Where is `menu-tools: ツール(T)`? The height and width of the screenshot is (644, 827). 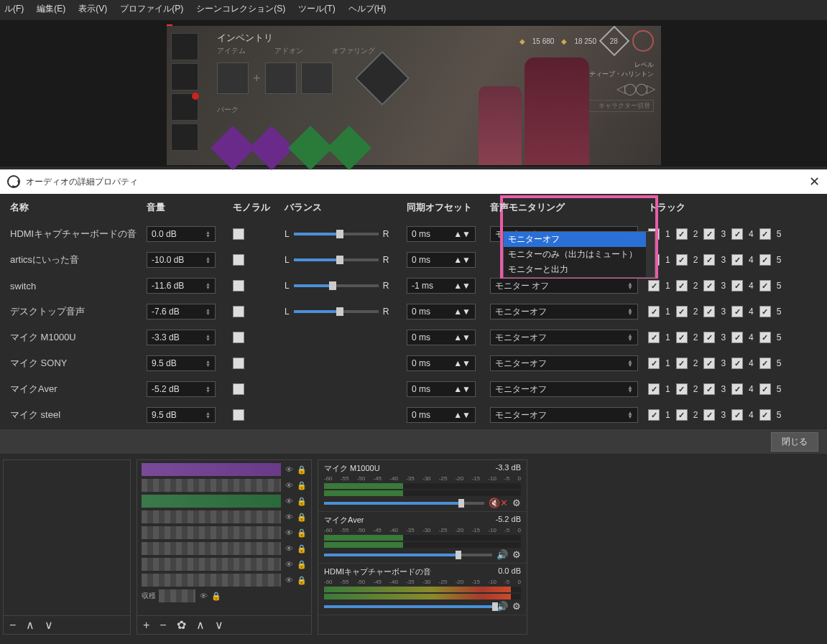
menu-tools: ツール(T) is located at coordinates (316, 9).